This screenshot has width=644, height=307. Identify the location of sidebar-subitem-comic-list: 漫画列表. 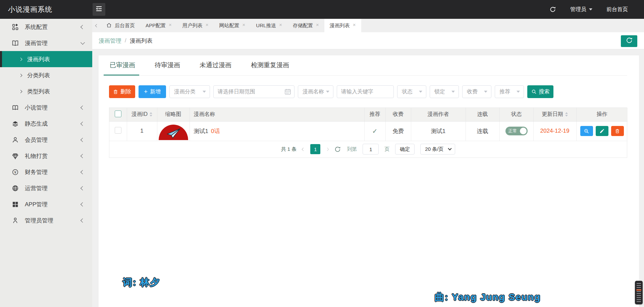
(46, 59).